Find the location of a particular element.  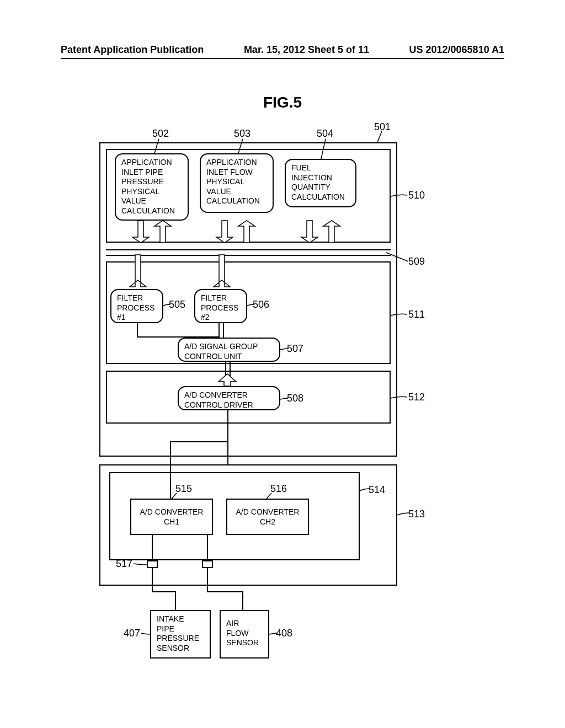

ref-507: 507 is located at coordinates (295, 349).